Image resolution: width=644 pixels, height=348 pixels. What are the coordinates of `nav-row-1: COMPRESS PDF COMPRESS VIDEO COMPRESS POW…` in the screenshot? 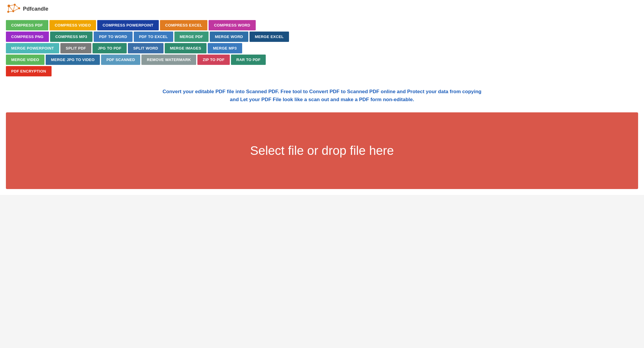 It's located at (322, 25).